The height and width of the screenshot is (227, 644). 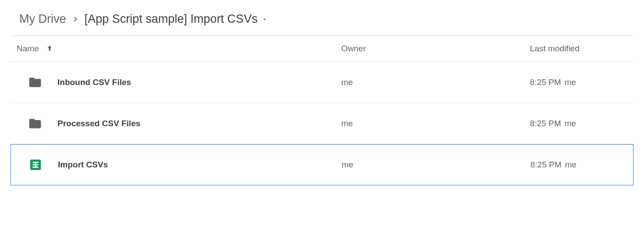 I want to click on column-name-label: Name, so click(x=28, y=49).